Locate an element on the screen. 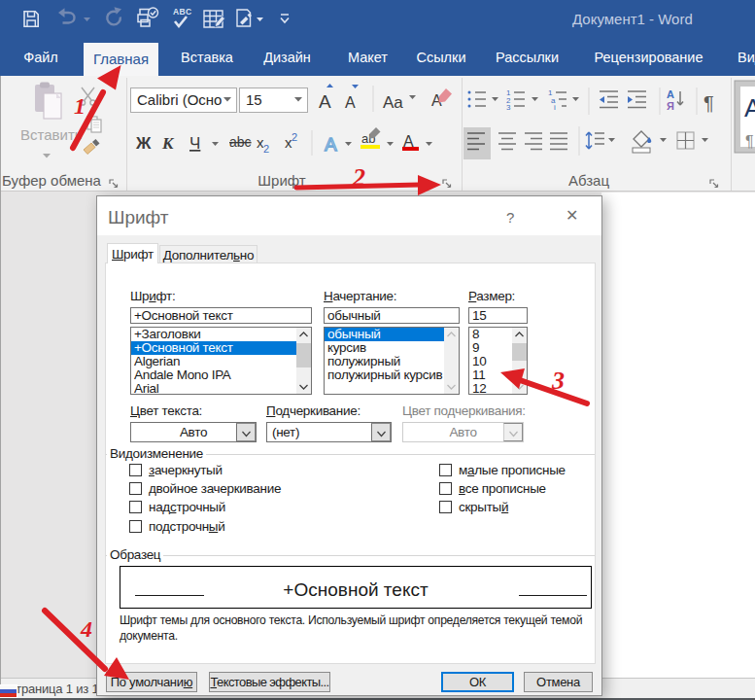  svg-text: К is located at coordinates (168, 144).